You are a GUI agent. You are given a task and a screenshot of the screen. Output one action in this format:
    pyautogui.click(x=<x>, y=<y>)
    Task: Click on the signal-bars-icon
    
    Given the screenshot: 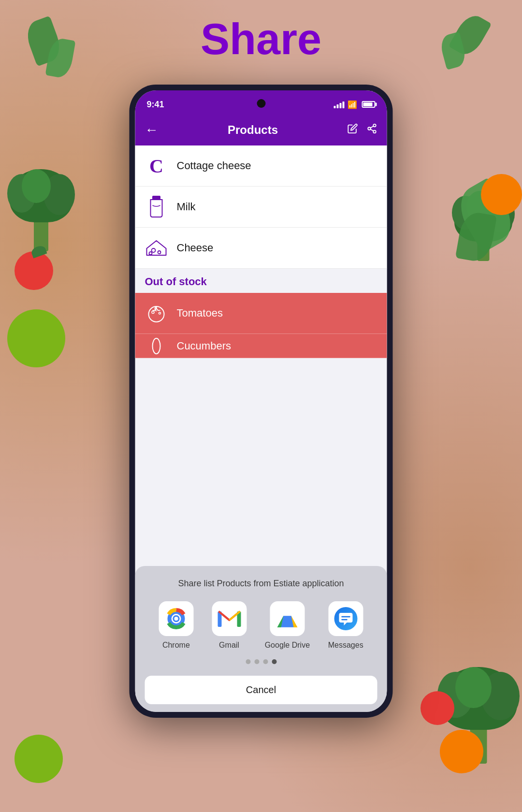 What is the action you would take?
    pyautogui.click(x=339, y=104)
    